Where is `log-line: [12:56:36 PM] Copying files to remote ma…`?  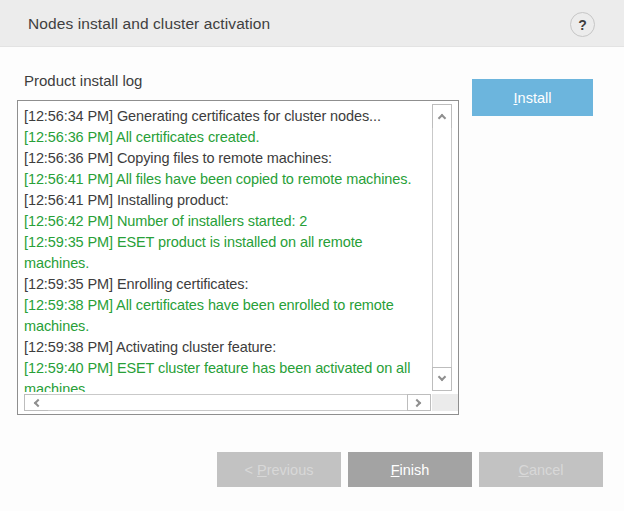 log-line: [12:56:36 PM] Copying files to remote ma… is located at coordinates (225, 158).